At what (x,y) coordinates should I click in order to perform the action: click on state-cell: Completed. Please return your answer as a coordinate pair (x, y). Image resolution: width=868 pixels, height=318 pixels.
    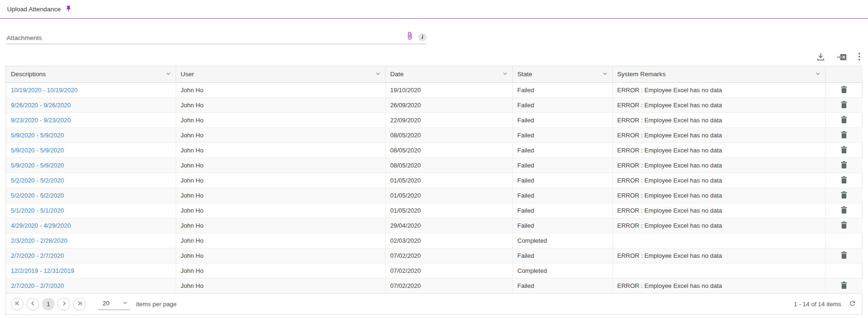
    Looking at the image, I should click on (562, 240).